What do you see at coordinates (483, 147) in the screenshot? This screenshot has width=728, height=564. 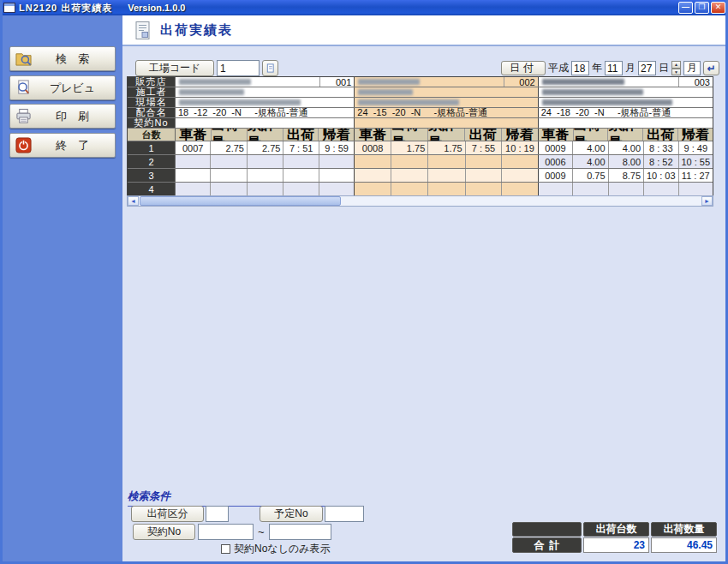 I see `cell: 7 : 55` at bounding box center [483, 147].